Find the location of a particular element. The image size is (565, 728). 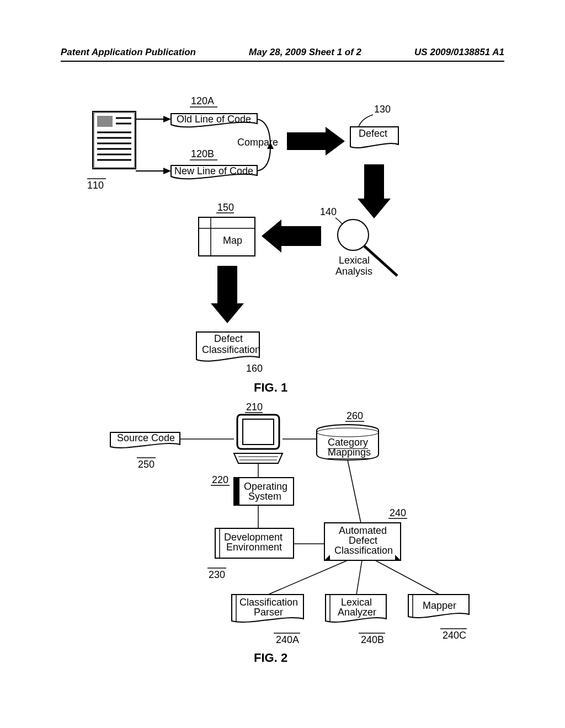

category-mappings-2: Mappings is located at coordinates (349, 452).